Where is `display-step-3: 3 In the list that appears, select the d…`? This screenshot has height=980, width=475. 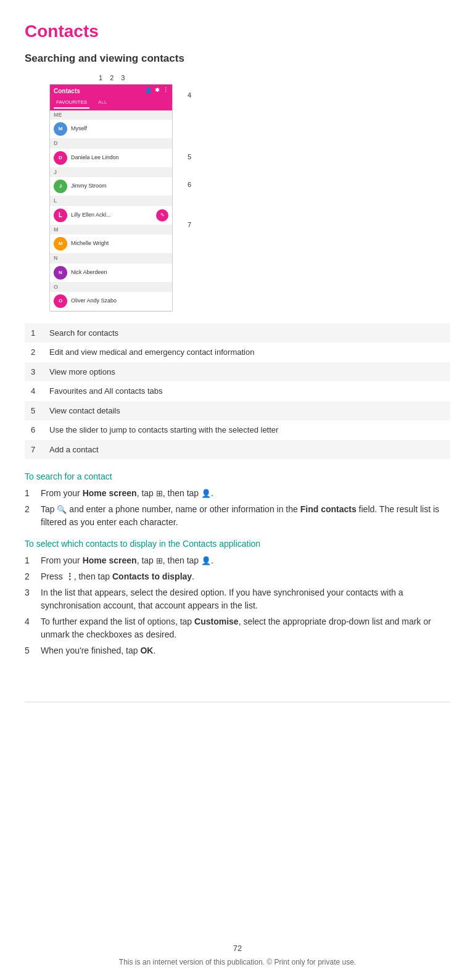
display-step-3: 3 In the list that appears, select the d… is located at coordinates (238, 599).